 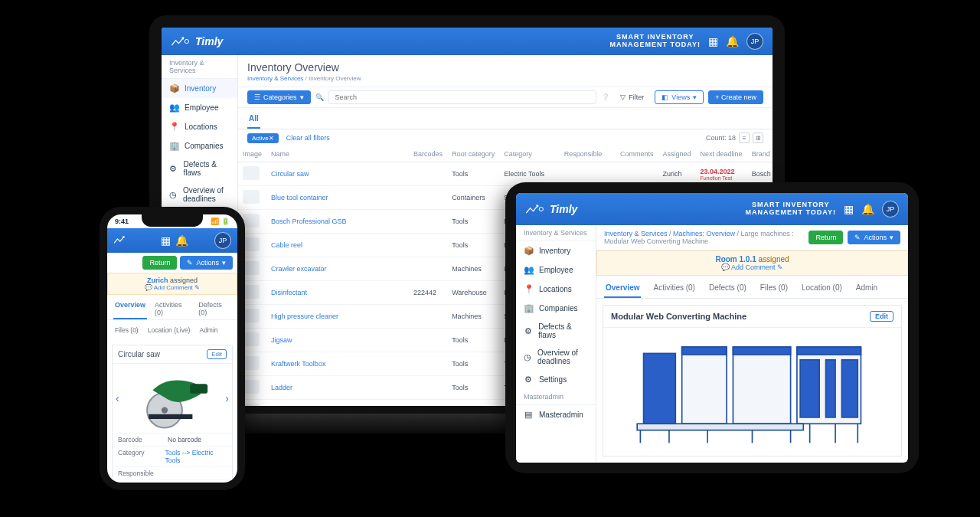 I want to click on item-name-link: Jigsaw, so click(x=338, y=340).